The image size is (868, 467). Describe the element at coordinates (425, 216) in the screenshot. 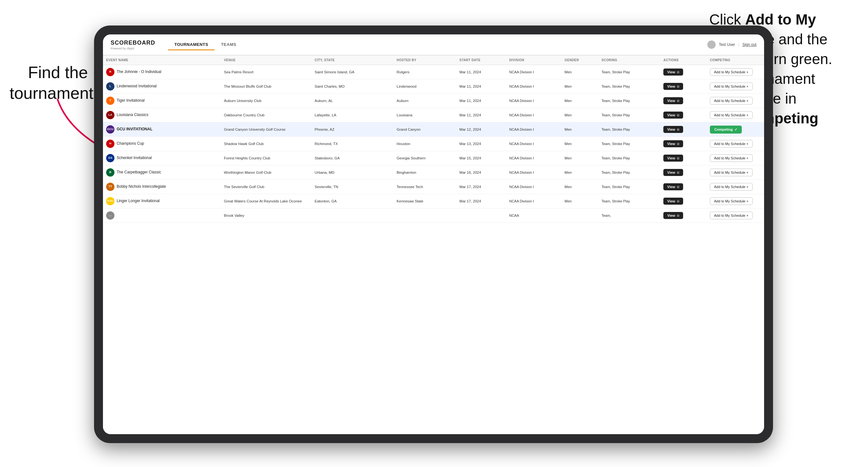

I see `hosted-by-cell` at that location.